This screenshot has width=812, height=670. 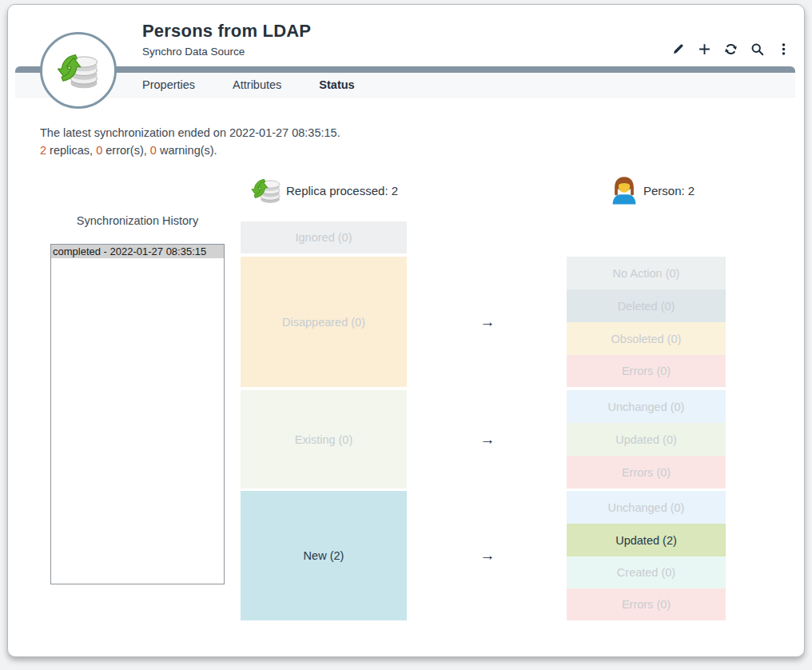 What do you see at coordinates (137, 221) in the screenshot?
I see `history-title: Synchronization History` at bounding box center [137, 221].